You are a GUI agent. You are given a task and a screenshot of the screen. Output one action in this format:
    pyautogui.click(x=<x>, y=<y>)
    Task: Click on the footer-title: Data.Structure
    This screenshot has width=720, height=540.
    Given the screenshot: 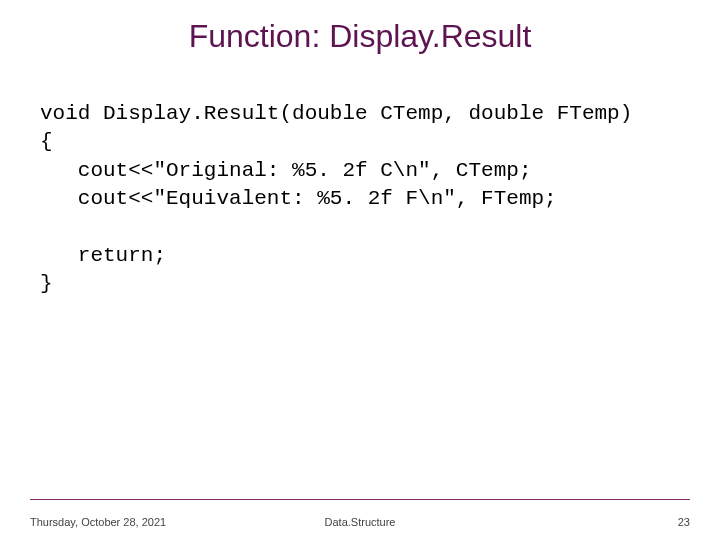 What is the action you would take?
    pyautogui.click(x=360, y=522)
    